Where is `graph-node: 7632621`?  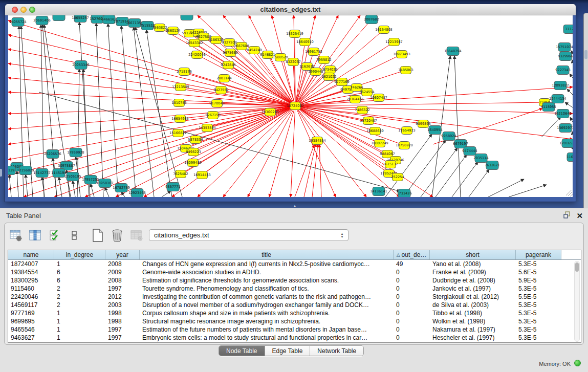
graph-node: 7632621 is located at coordinates (492, 166).